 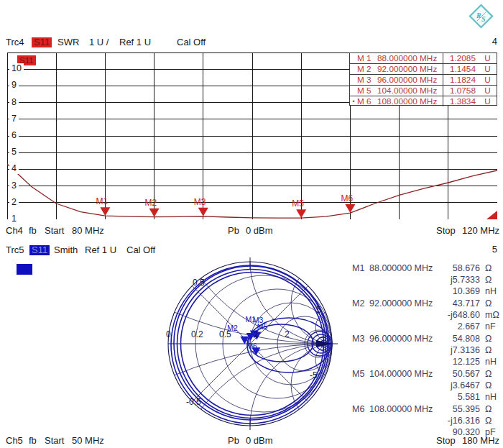 I want to click on marker-name: M 5, so click(x=367, y=91).